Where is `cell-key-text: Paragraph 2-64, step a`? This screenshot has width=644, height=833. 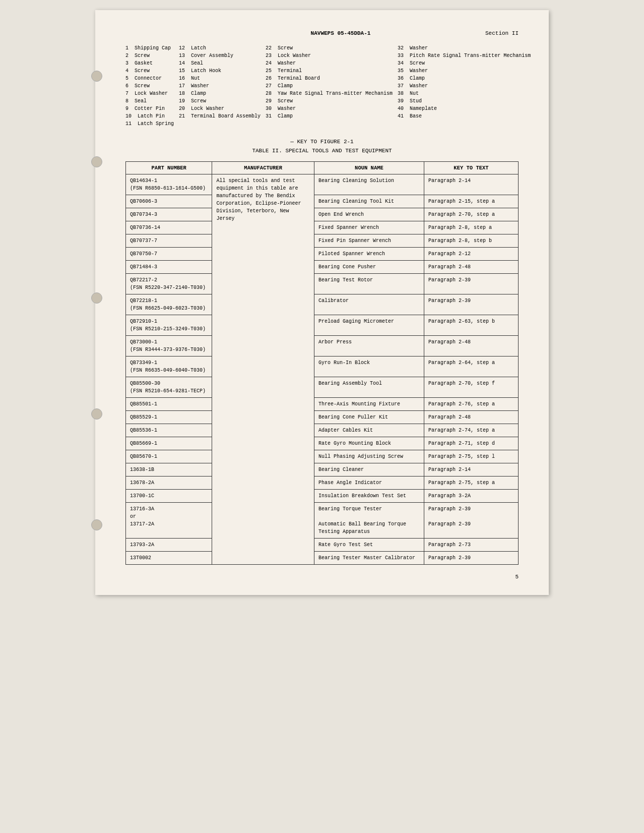
cell-key-text: Paragraph 2-64, step a is located at coordinates (472, 367).